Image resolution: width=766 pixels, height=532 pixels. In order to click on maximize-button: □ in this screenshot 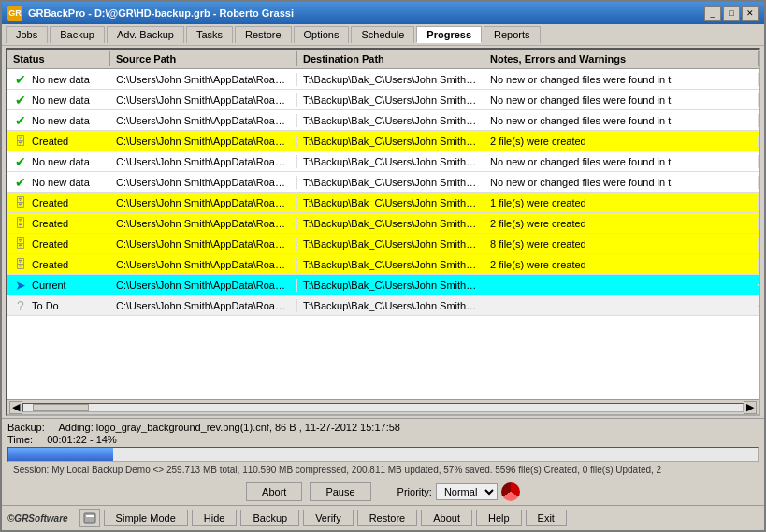, I will do `click(731, 13)`.